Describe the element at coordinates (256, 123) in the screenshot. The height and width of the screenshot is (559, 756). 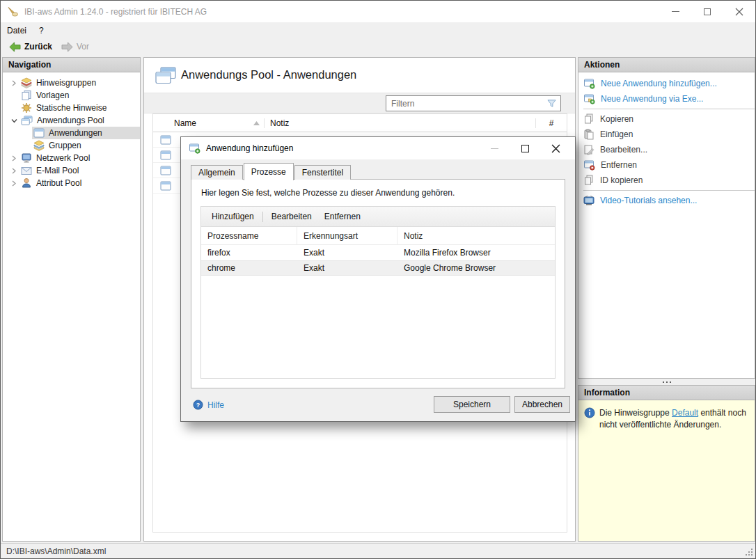
I see `sort-ascending-icon` at that location.